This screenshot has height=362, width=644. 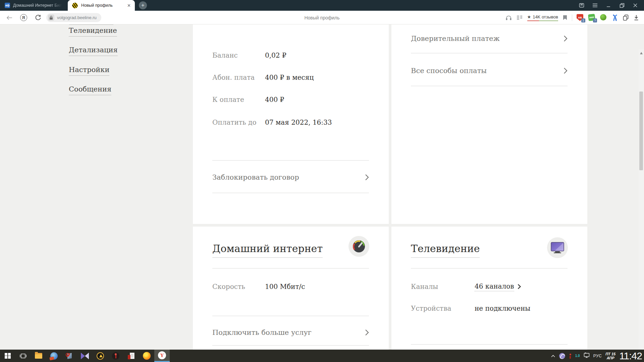 What do you see at coordinates (54, 356) in the screenshot?
I see `globe-icon` at bounding box center [54, 356].